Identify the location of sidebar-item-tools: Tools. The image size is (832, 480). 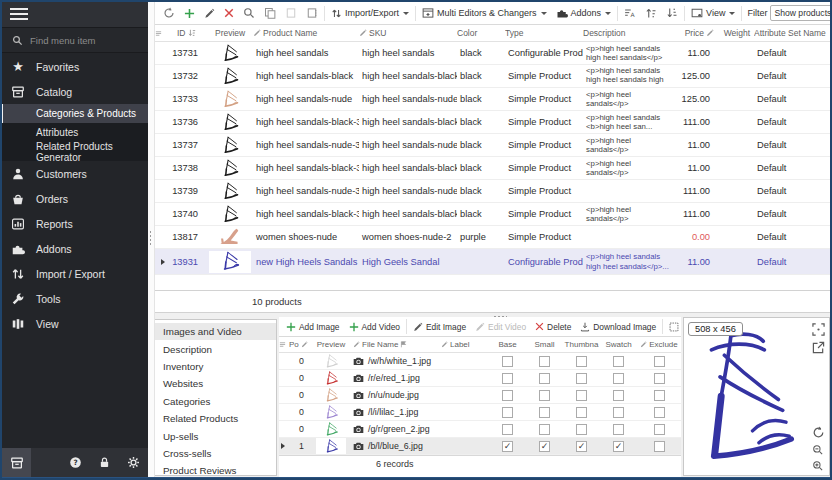
(74, 298).